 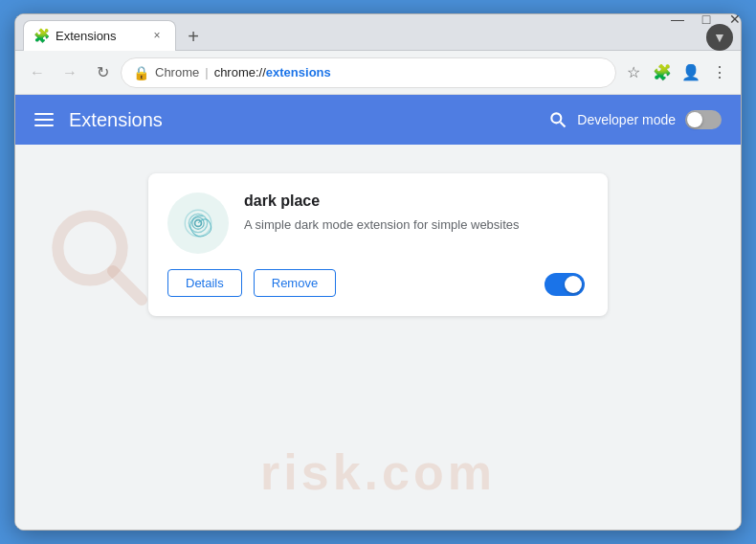 What do you see at coordinates (558, 120) in the screenshot?
I see `search-button` at bounding box center [558, 120].